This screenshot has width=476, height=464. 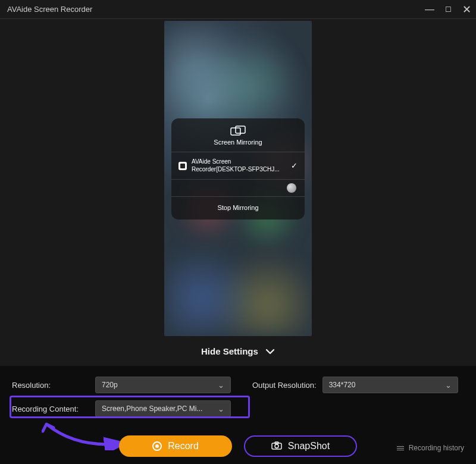 I want to click on app-title: AVAide Screen Recorder, so click(x=50, y=10).